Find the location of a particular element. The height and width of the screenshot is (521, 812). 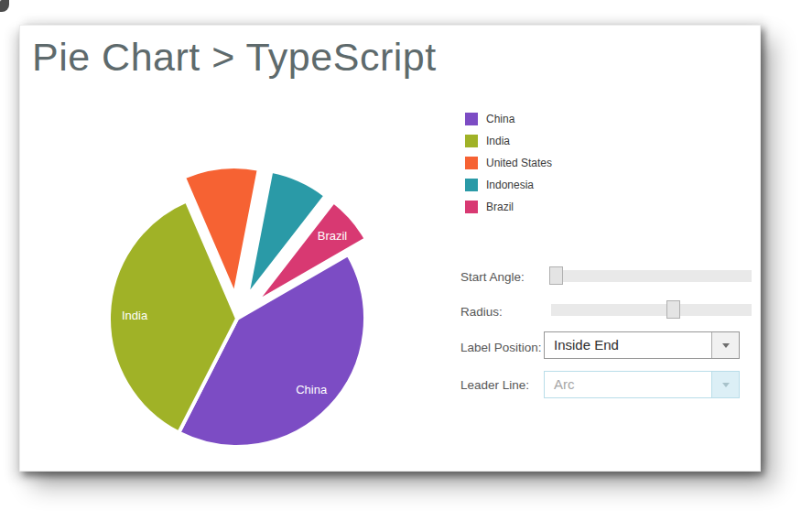

start-angle-slider is located at coordinates (652, 277).